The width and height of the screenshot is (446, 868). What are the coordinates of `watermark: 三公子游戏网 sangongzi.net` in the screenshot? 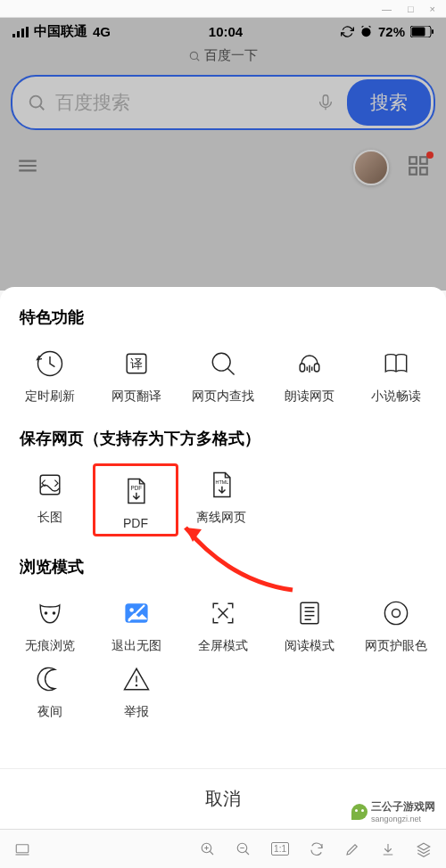 It's located at (393, 811).